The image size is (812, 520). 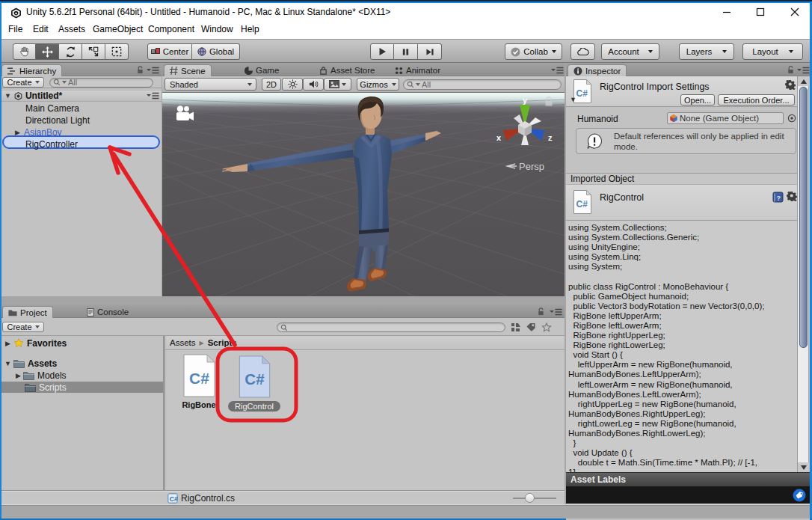 What do you see at coordinates (803, 217) in the screenshot?
I see `scrollbar-thumb` at bounding box center [803, 217].